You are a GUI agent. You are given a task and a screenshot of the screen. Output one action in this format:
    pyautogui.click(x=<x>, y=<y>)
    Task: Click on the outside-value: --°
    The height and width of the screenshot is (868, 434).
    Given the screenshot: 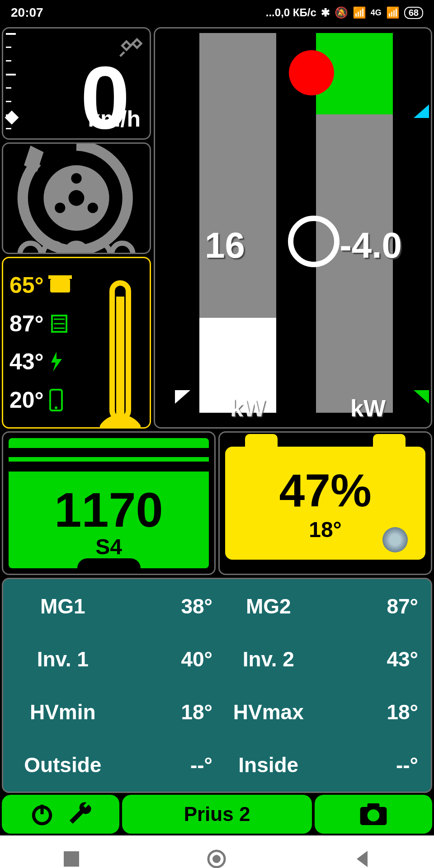 What is the action you would take?
    pyautogui.click(x=166, y=765)
    